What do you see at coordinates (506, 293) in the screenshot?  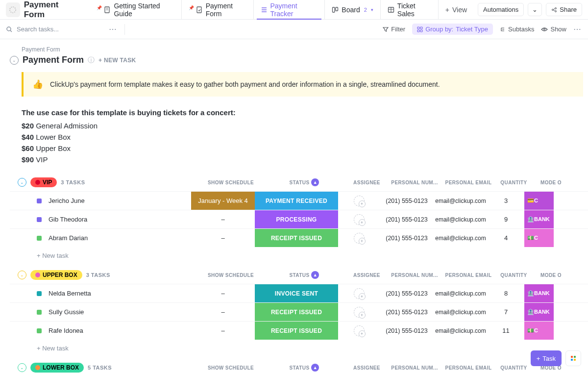 I see `cell-quantity: 8` at bounding box center [506, 293].